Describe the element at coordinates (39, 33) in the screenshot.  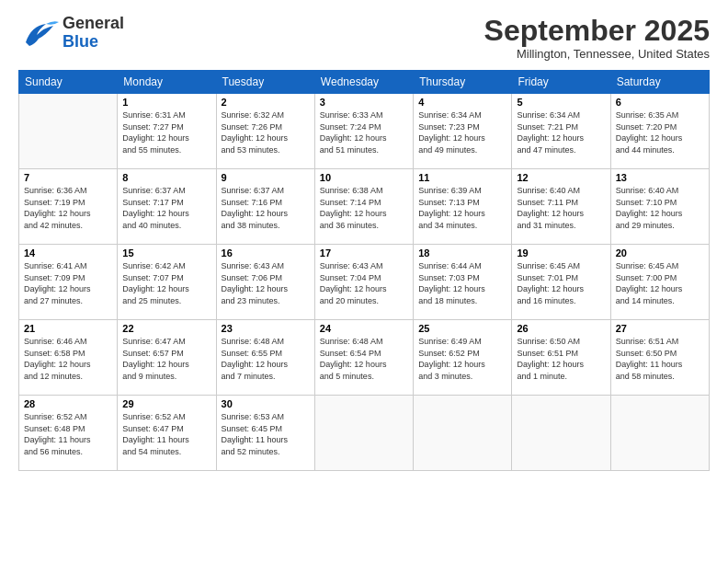
I see `logo-bird-icon` at that location.